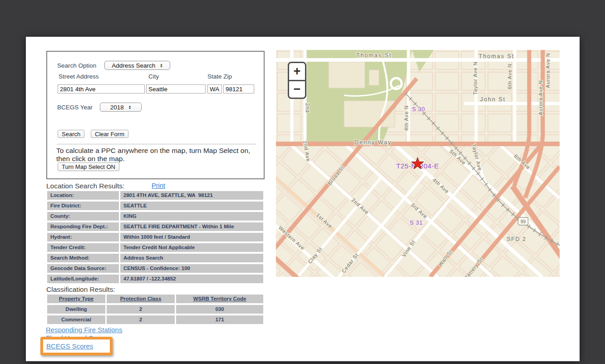  I want to click on classification-table: Property Type Protection Class WSRB Terr…, so click(155, 310).